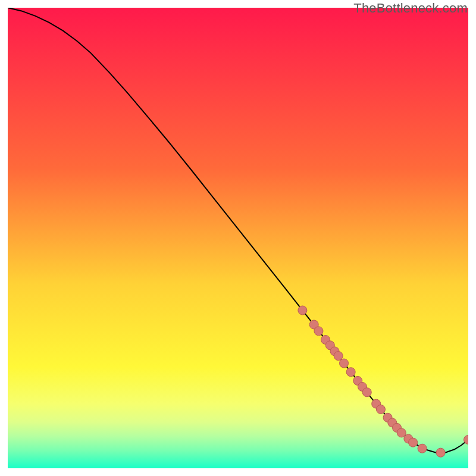  What do you see at coordinates (411, 8) in the screenshot?
I see `watermark-text: TheBottleneck.com` at bounding box center [411, 8].